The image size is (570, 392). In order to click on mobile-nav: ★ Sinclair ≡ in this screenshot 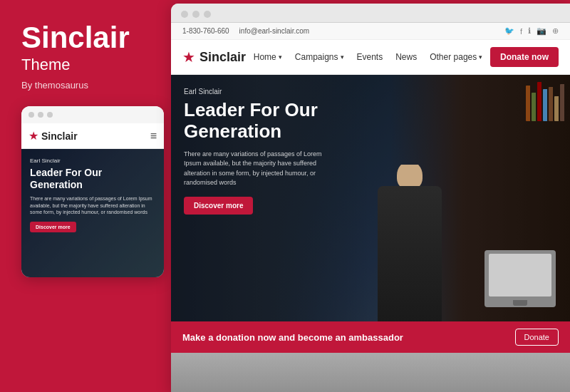, I will do `click(93, 136)`.